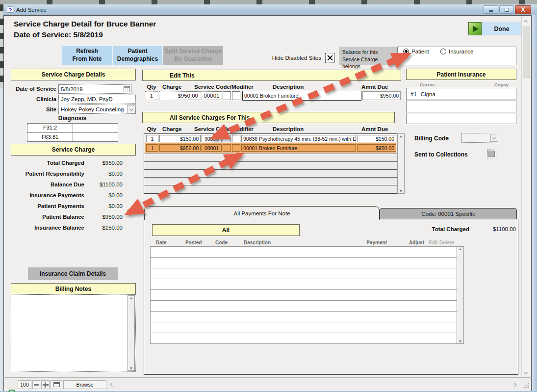 The height and width of the screenshot is (392, 537). I want to click on payments-table, so click(304, 295).